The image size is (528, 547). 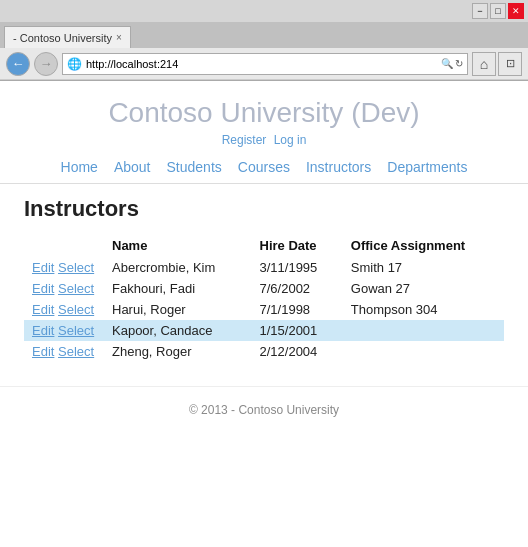 What do you see at coordinates (178, 310) in the screenshot?
I see `instructor-name: Harui, Roger` at bounding box center [178, 310].